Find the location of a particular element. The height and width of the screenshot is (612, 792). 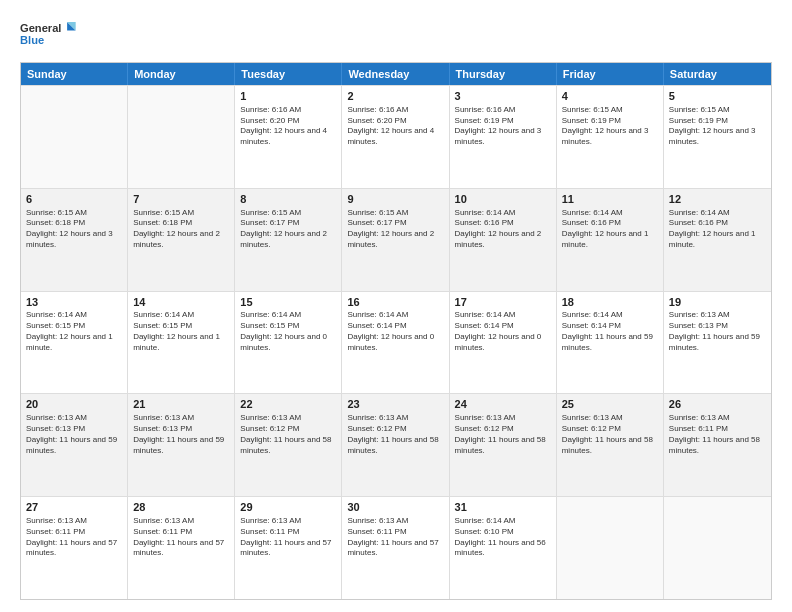

day-cell-8: 8Sunrise: 6:15 AM Sunset: 6:17 PM Daylig… is located at coordinates (288, 240).